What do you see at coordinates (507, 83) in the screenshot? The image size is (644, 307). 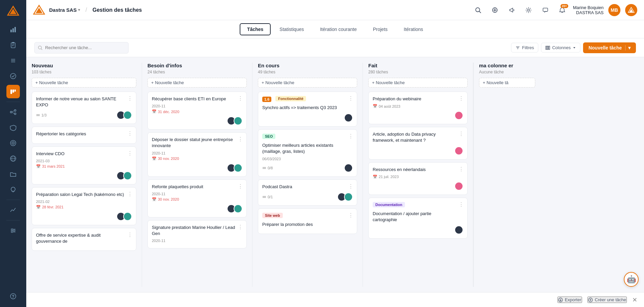 I see `add-task-partial: + Nouvelle tâ` at bounding box center [507, 83].